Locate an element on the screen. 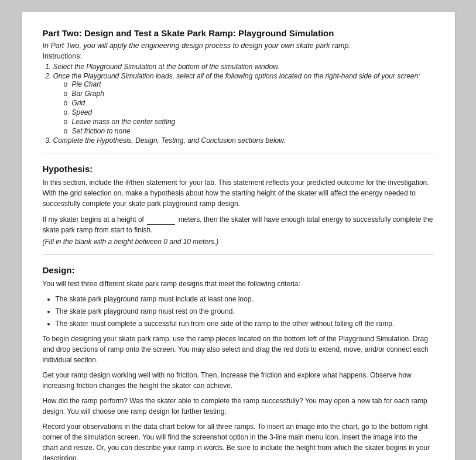 The width and height of the screenshot is (476, 460). instructions-label: Instructions: is located at coordinates (238, 56).